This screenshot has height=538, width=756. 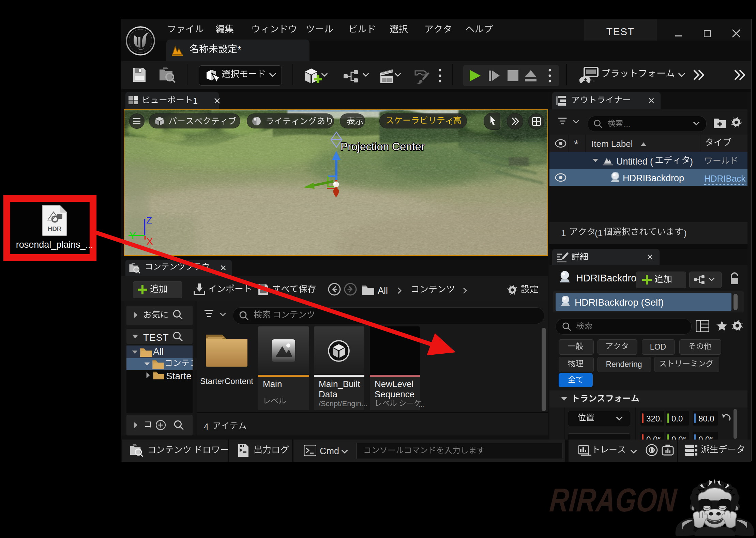 I want to click on svg-text: X, so click(x=150, y=241).